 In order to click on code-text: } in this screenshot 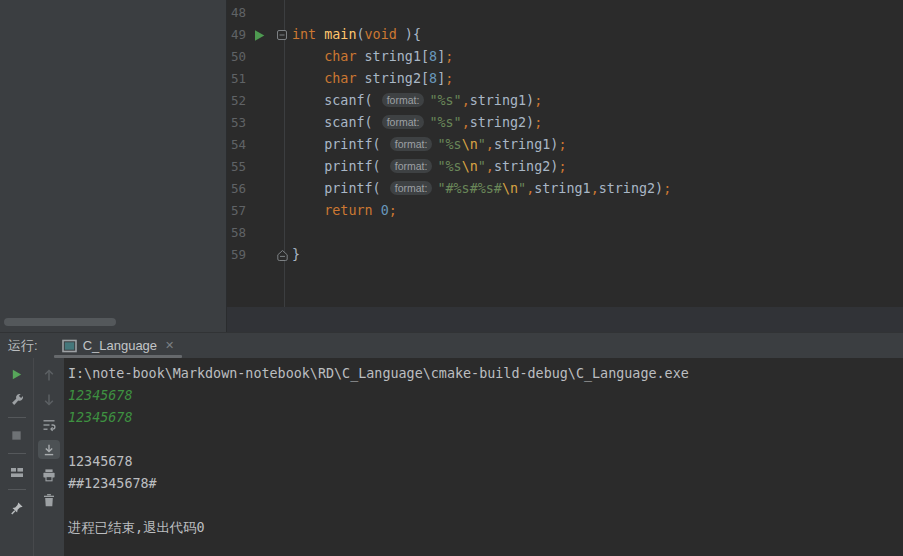, I will do `click(296, 255)`.